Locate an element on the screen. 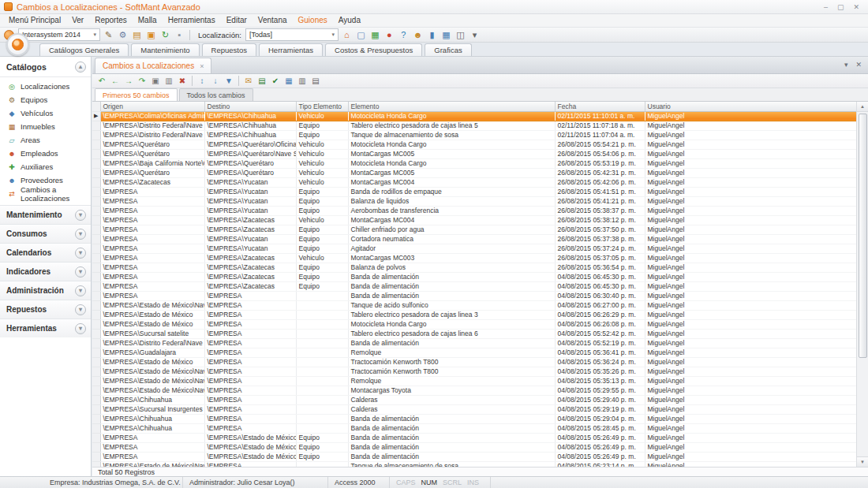 This screenshot has height=488, width=868. nav-last-icon: ↷ is located at coordinates (142, 80).